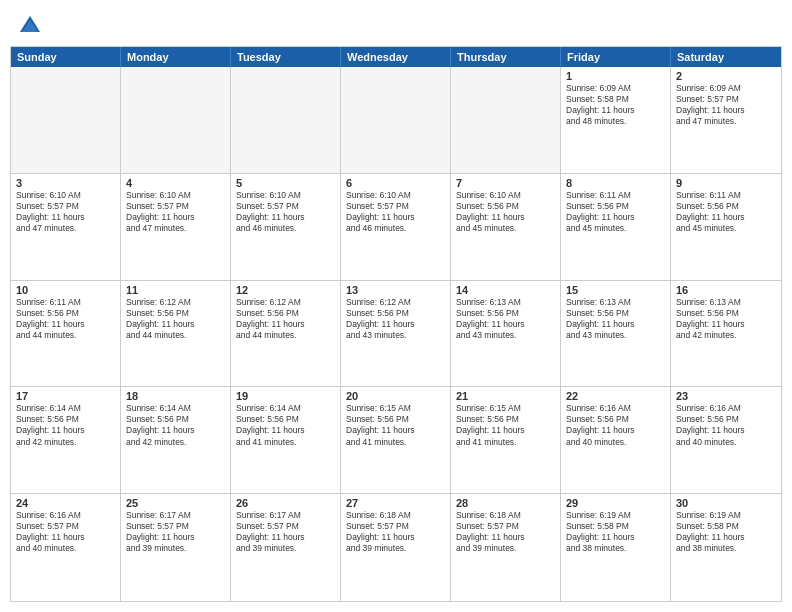 The width and height of the screenshot is (792, 612). I want to click on day-number: 18, so click(176, 396).